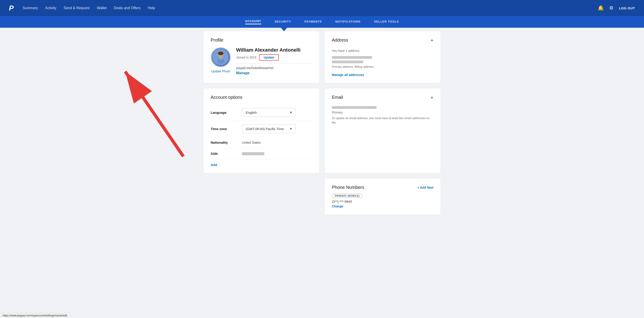 The image size is (644, 318). Describe the element at coordinates (152, 8) in the screenshot. I see `nav-help: Help` at that location.